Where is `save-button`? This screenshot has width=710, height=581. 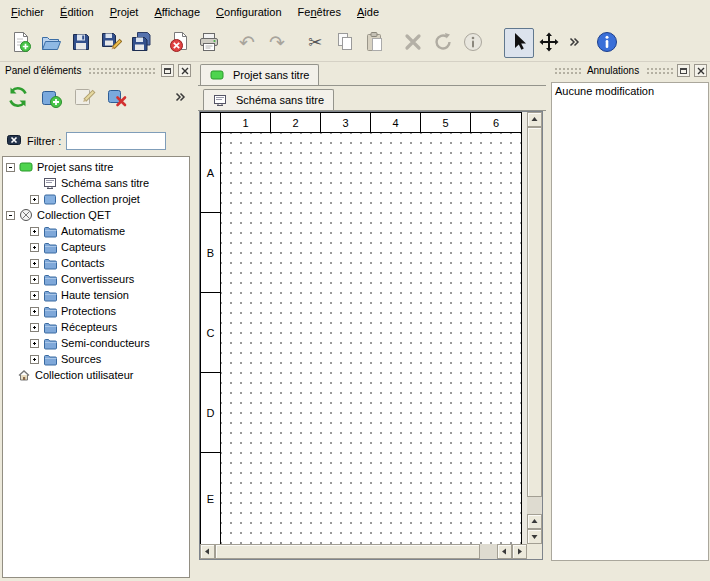 save-button is located at coordinates (81, 43).